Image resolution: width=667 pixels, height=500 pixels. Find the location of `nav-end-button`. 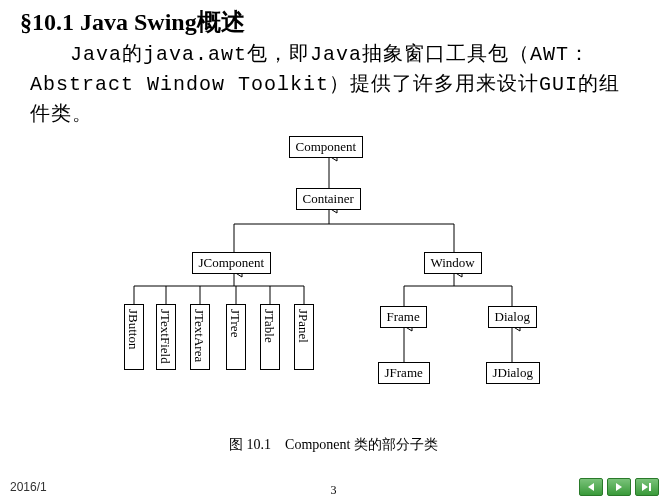

nav-end-button is located at coordinates (647, 487).